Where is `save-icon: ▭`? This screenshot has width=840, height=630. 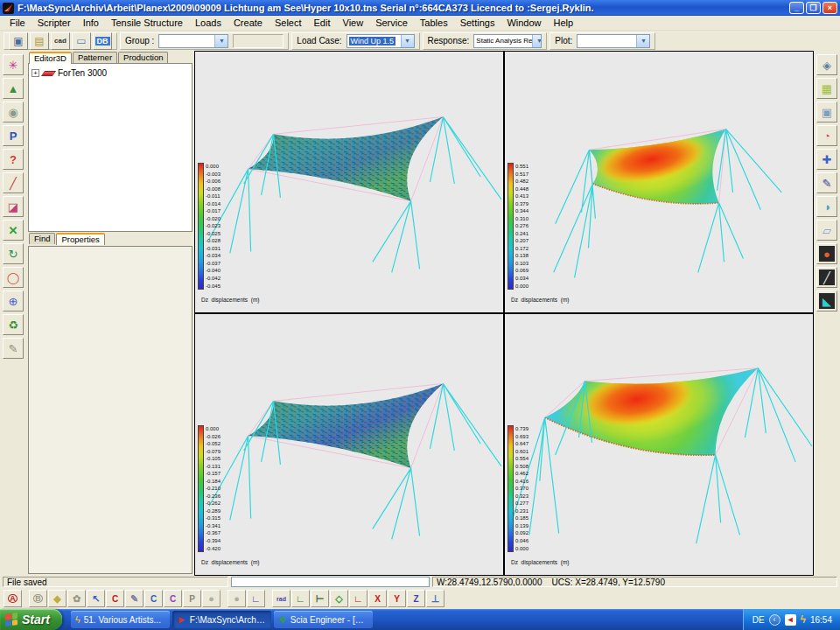
save-icon: ▭ is located at coordinates (81, 41).